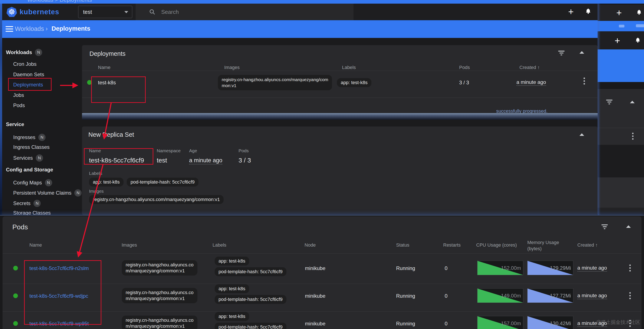 This screenshot has width=644, height=329. Describe the element at coordinates (27, 204) in the screenshot. I see `sidebar-item-secrets: SecretsN` at that location.